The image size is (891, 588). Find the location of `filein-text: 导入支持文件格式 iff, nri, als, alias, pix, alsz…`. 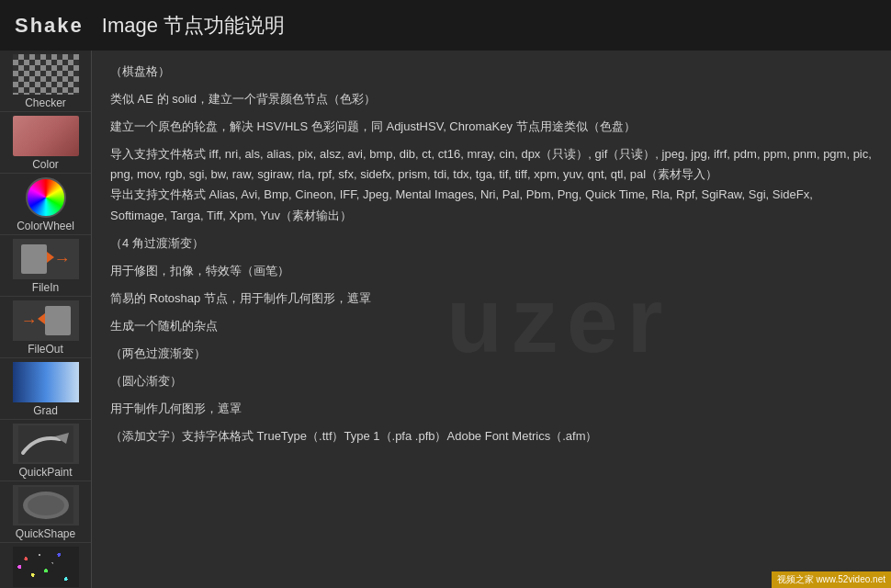

filein-text: 导入支持文件格式 iff, nri, als, alias, pix, alsz… is located at coordinates (491, 164).